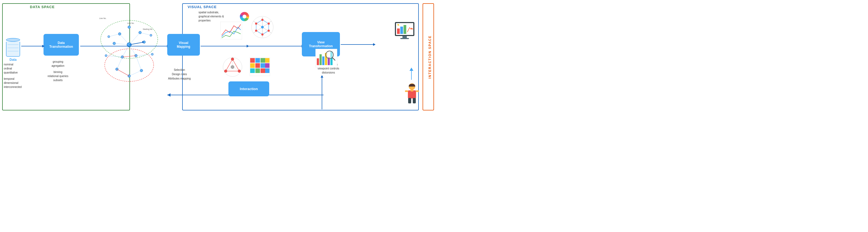 Image resolution: width=868 pixels, height=232 pixels. Describe the element at coordinates (224, 46) in the screenshot. I see `arrow-visual-to-charts` at that location.